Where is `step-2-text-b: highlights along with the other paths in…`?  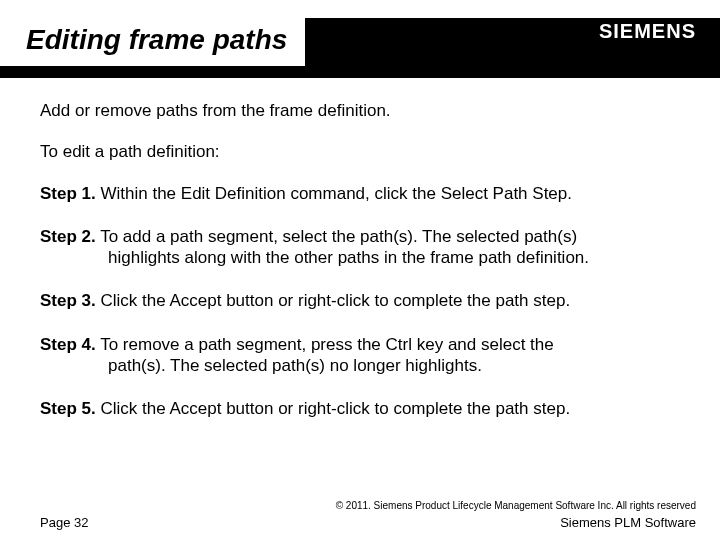
step-2-text-b: highlights along with the other paths in… is located at coordinates (394, 258).